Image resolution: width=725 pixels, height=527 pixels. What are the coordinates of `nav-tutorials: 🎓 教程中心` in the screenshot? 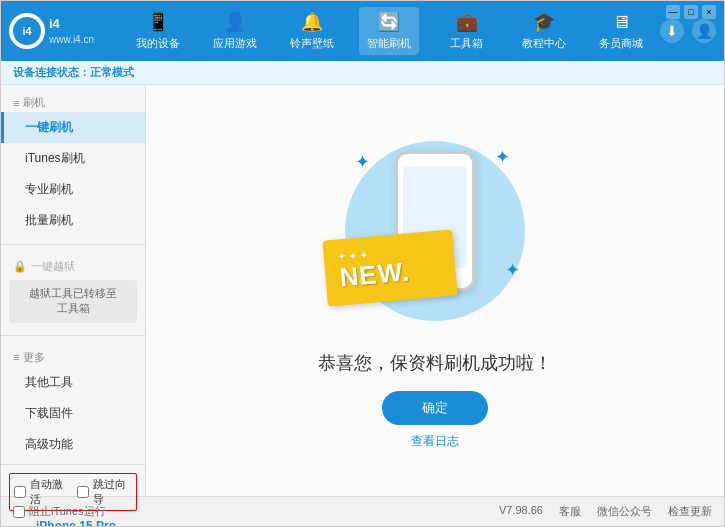 It's located at (544, 31).